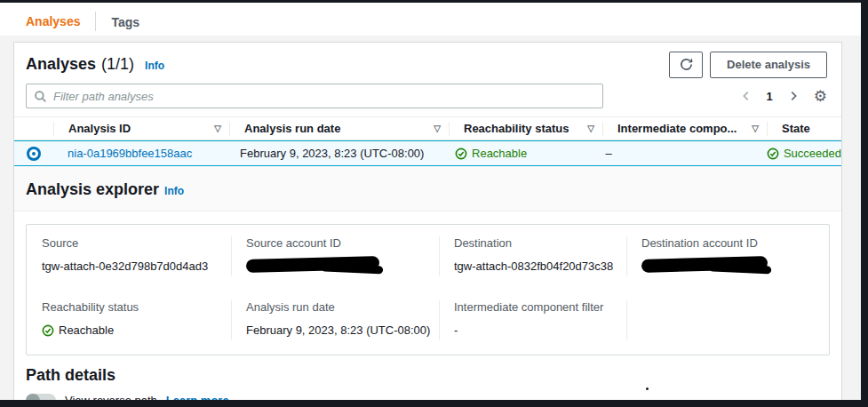  Describe the element at coordinates (129, 256) in the screenshot. I see `source-field: Source tgw-attach-0e32d798b7d0d4ad3` at that location.